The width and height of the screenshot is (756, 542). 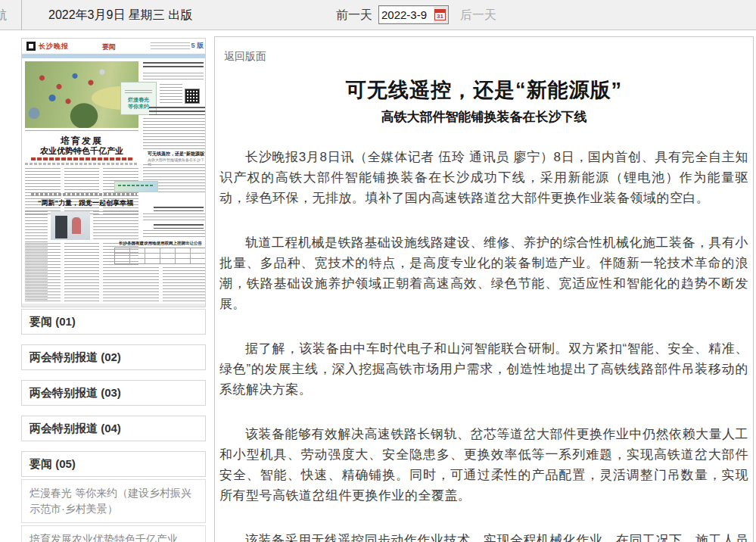 I want to click on sidebar-item-lianghui-02: 两会特别报道 (02), so click(x=114, y=357).